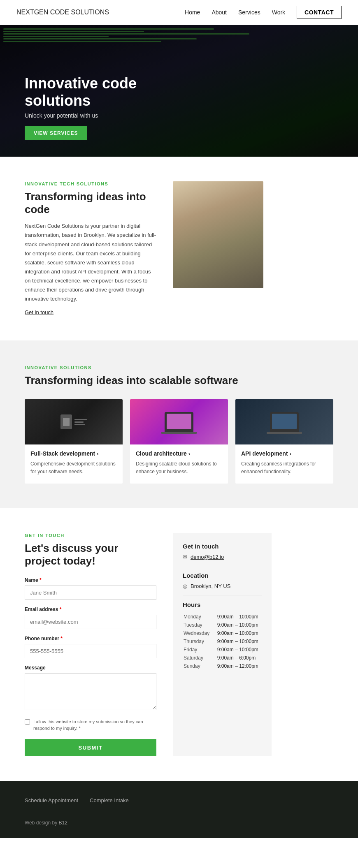  What do you see at coordinates (27, 722) in the screenshot?
I see `consent-checkbox` at bounding box center [27, 722].